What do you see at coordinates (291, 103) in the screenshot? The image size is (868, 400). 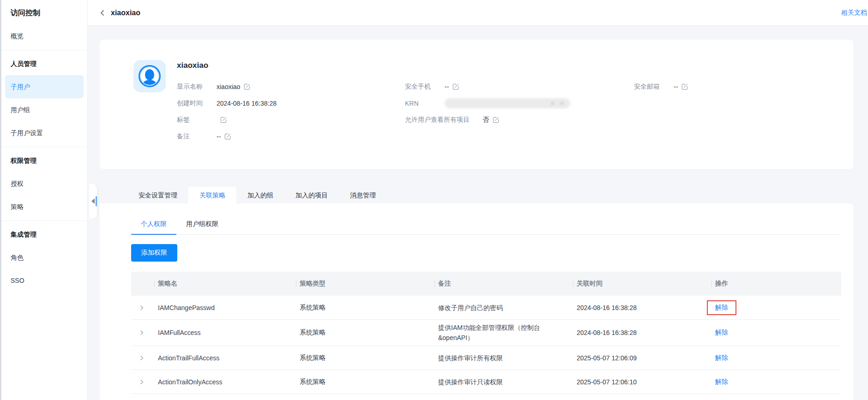 I see `profile-field: 创建时间2024-08-16 16:38:28` at bounding box center [291, 103].